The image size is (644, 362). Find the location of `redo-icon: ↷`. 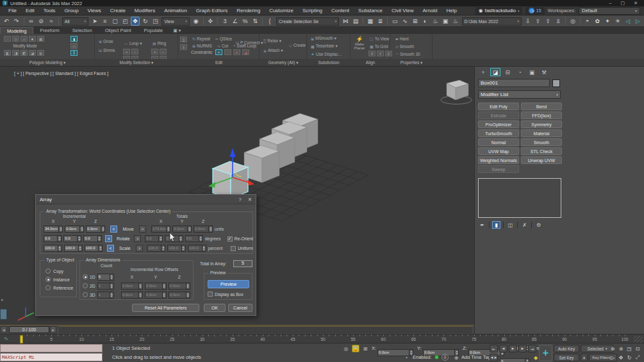

redo-icon: ↷ is located at coordinates (17, 21).